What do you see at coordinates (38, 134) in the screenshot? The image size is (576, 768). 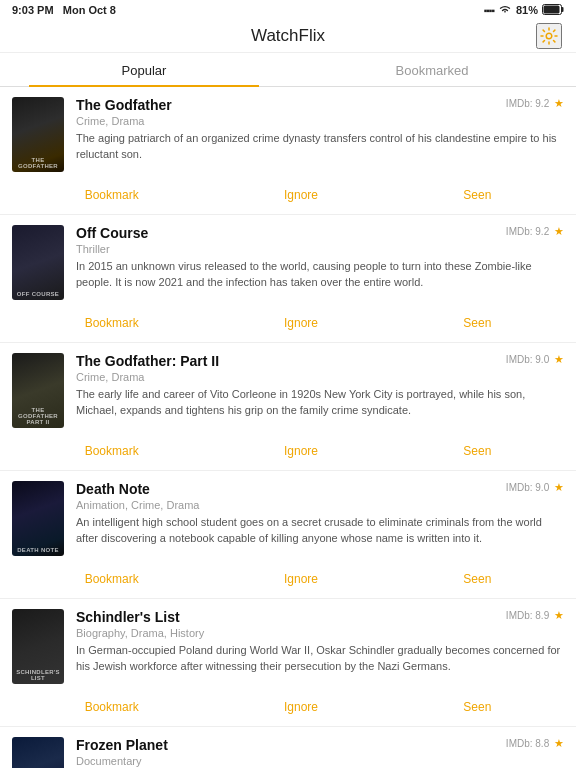 I see `movie-poster-godfather: The Godfather` at bounding box center [38, 134].